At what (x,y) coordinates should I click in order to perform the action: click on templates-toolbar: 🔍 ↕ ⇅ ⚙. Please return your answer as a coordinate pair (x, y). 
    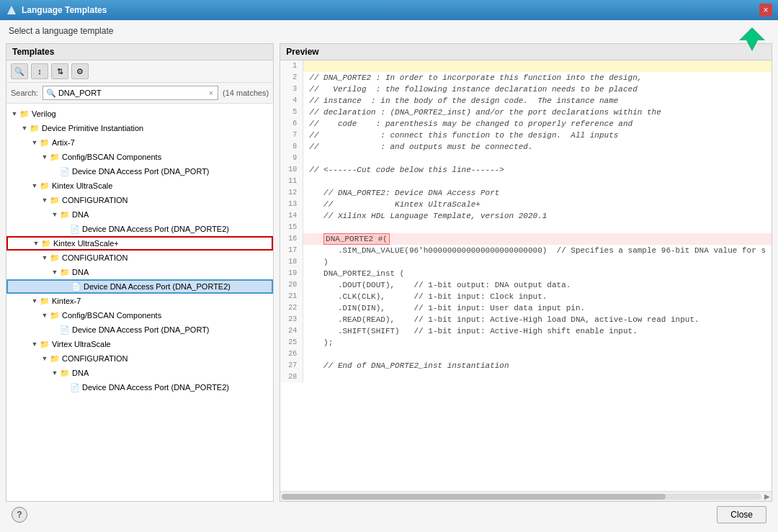
    Looking at the image, I should click on (140, 72).